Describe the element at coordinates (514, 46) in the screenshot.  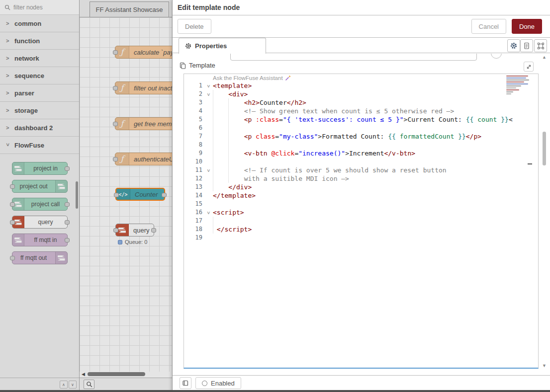
I see `node-settings-button` at that location.